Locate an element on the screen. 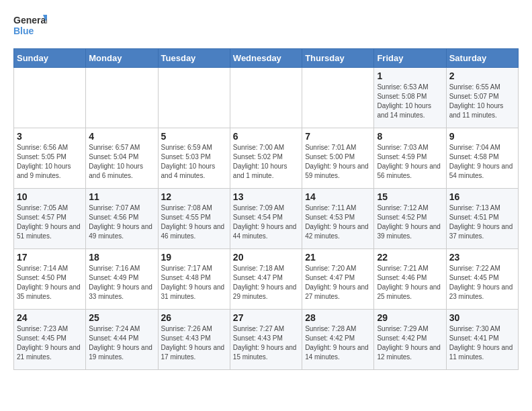  weekday-header: Monday is located at coordinates (122, 58).